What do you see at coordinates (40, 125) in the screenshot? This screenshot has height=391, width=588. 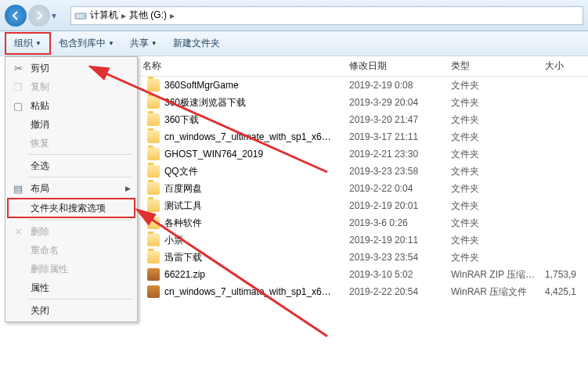 I see `menu-label: 撤消` at bounding box center [40, 125].